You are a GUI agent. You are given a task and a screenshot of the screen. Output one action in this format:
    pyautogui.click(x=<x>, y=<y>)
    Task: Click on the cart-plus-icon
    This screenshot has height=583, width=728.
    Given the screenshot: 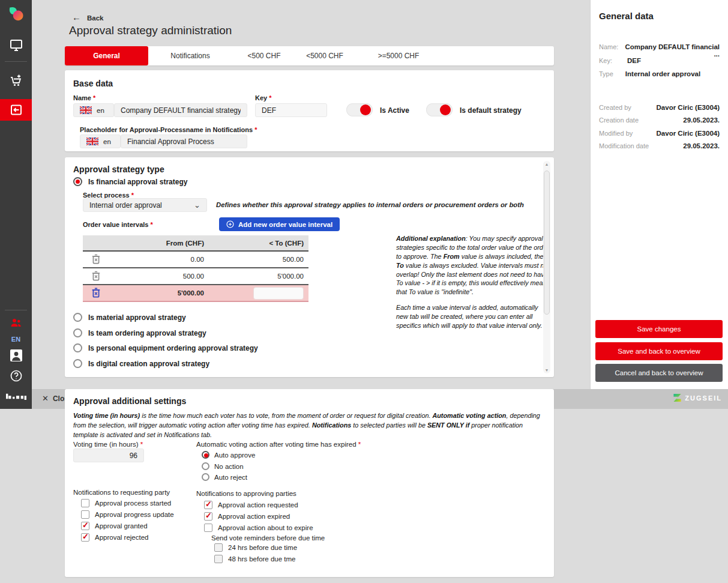 What is the action you would take?
    pyautogui.click(x=16, y=80)
    